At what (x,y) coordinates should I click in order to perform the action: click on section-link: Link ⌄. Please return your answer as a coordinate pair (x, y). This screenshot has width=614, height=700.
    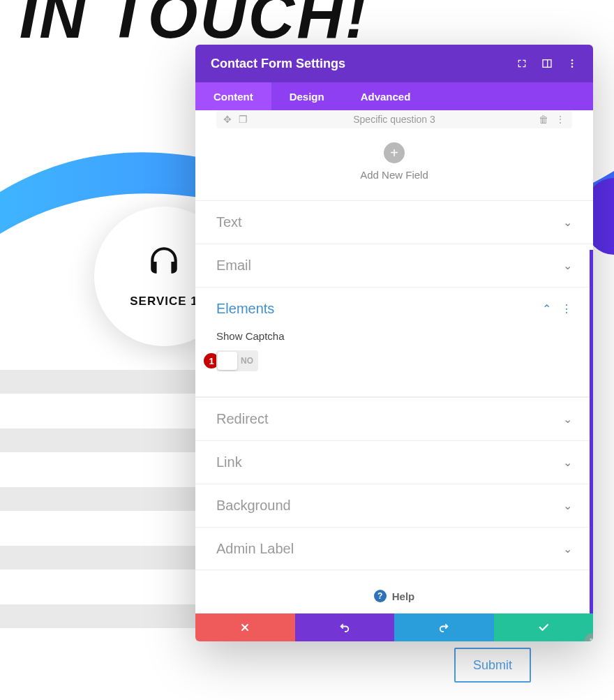
    Looking at the image, I should click on (394, 462).